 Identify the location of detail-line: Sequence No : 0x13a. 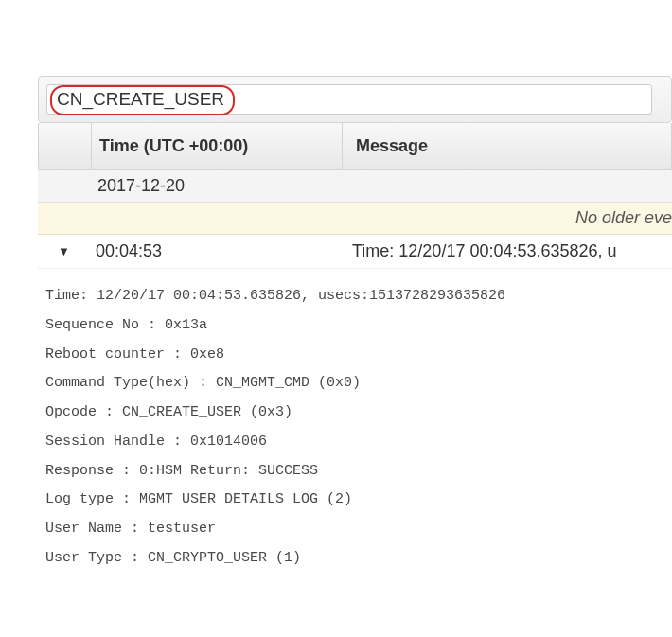
(127, 326).